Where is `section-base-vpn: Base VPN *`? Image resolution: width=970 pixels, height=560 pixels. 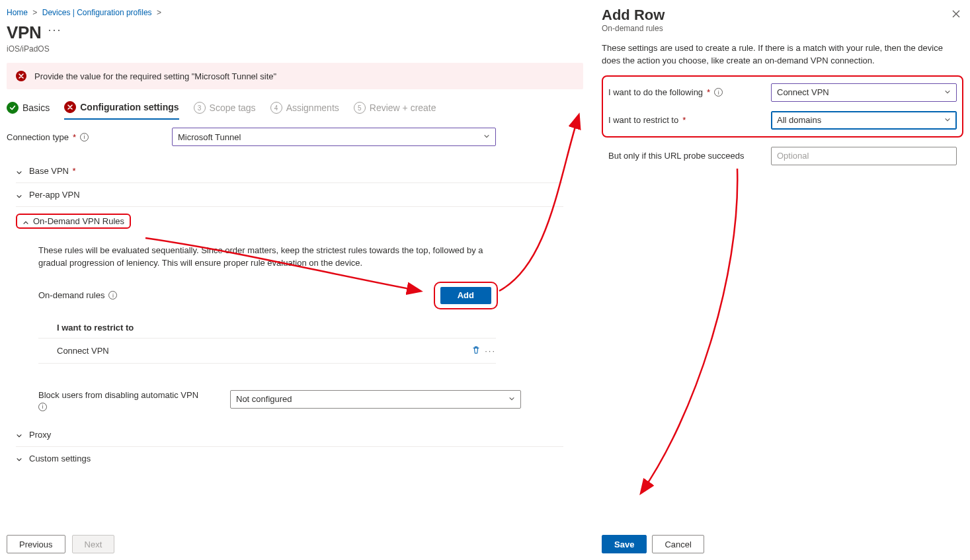
section-base-vpn: Base VPN * is located at coordinates (290, 171).